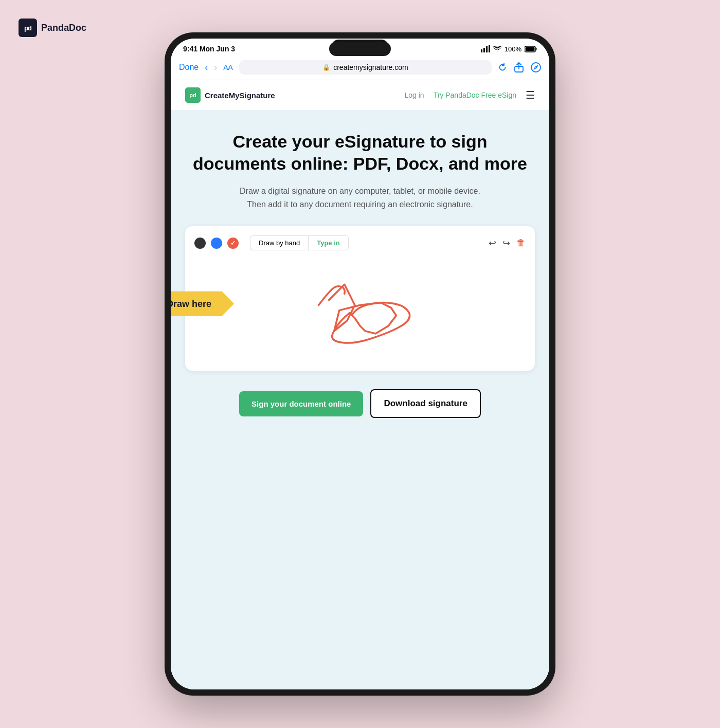 This screenshot has width=720, height=728. I want to click on site-nav: Log in Try PandaDoc Free eSign ☰, so click(470, 95).